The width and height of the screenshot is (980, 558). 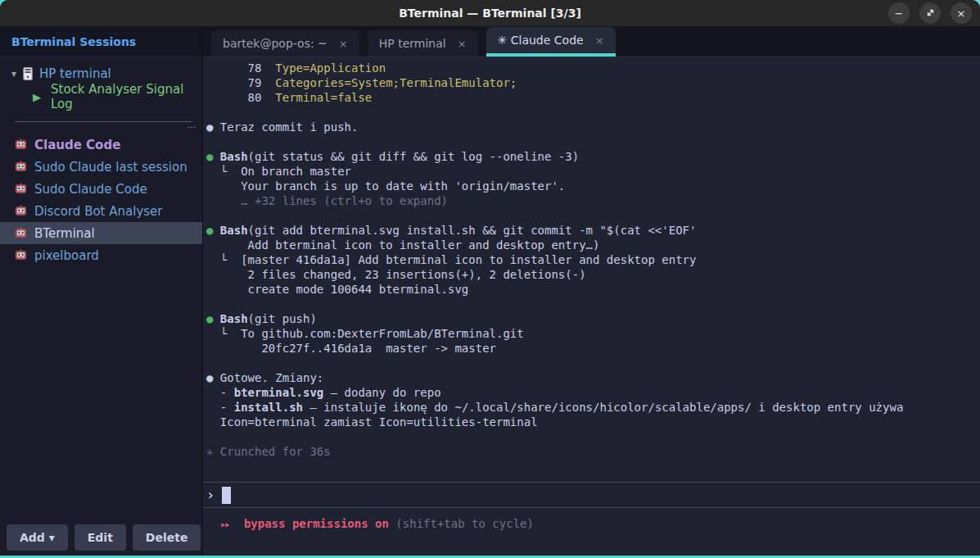 What do you see at coordinates (285, 43) in the screenshot?
I see `tab-bartek-pop-os: bartek@pop-os: ~ ×` at bounding box center [285, 43].